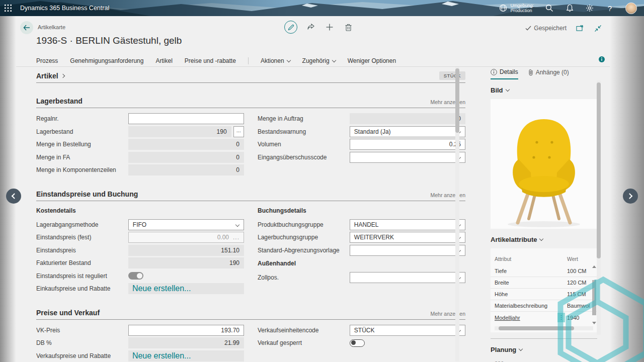  Describe the element at coordinates (408, 157) in the screenshot. I see `eingangsueberschusscode-select` at that location.